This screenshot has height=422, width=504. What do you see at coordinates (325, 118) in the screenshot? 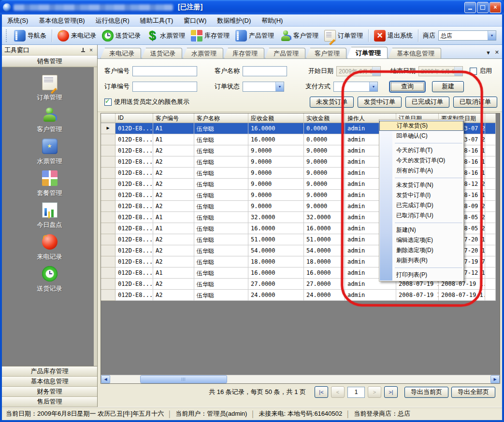
I see `column-header-实收金额: 实收金额` at bounding box center [325, 118].